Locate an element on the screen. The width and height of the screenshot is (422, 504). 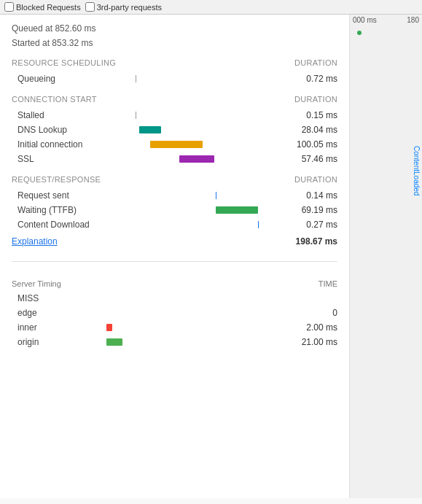
queueing-label: Queueing is located at coordinates (59, 79).